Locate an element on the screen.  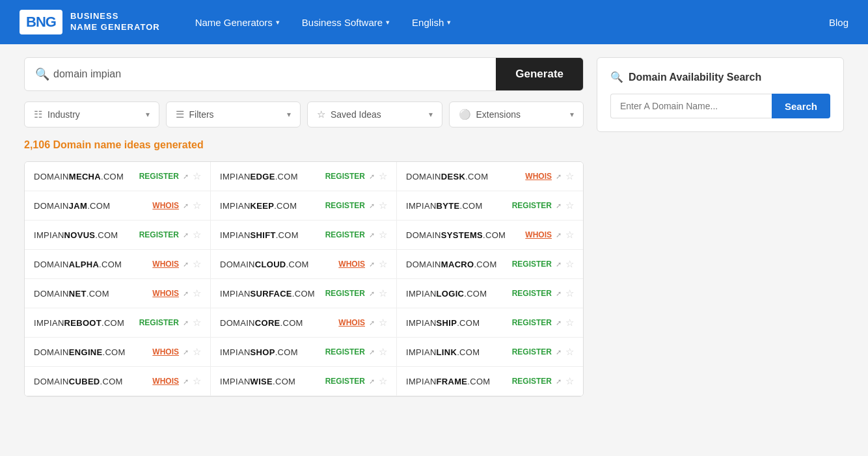
domain-search-input is located at coordinates (691, 106).